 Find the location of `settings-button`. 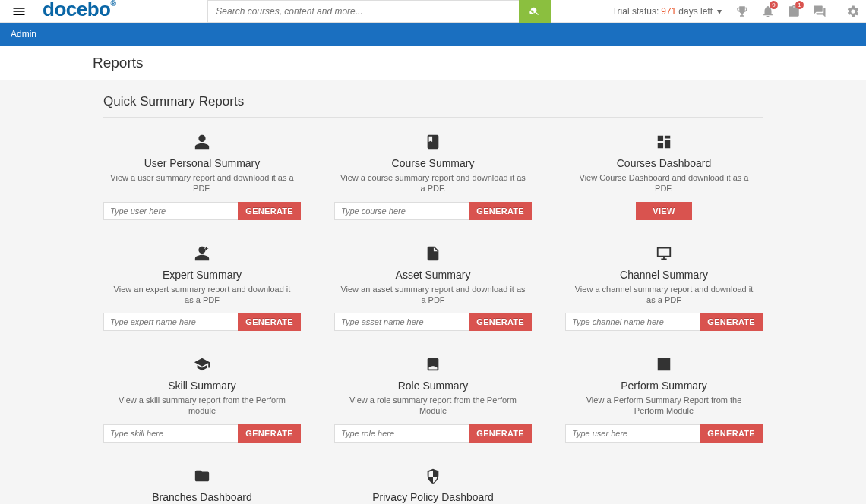

settings-button is located at coordinates (853, 11).